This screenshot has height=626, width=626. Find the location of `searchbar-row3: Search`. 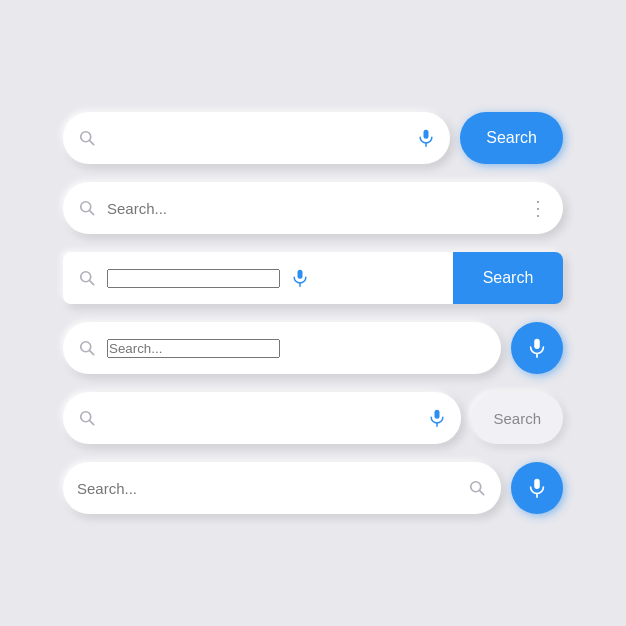

searchbar-row3: Search is located at coordinates (313, 278).